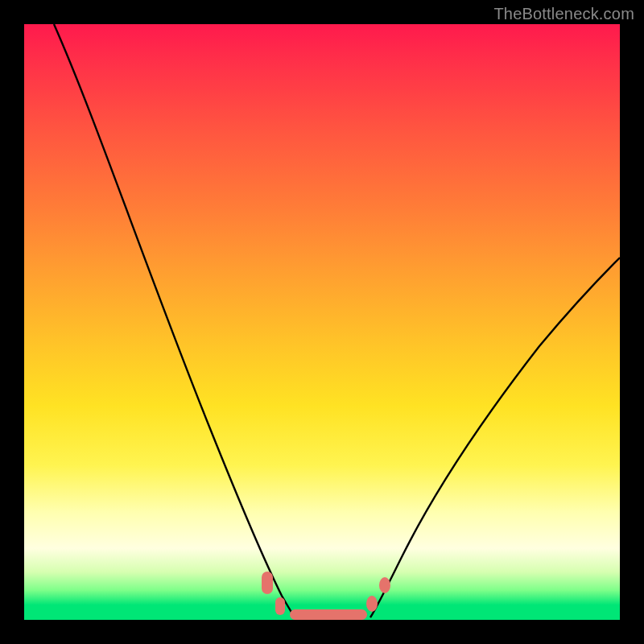 The image size is (644, 644). What do you see at coordinates (372, 604) in the screenshot?
I see `right-dot-lower` at bounding box center [372, 604].